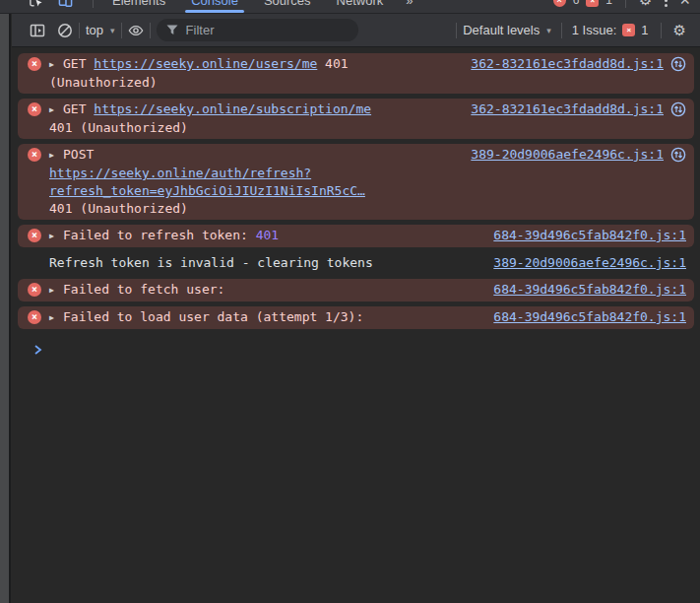 The image size is (700, 603). What do you see at coordinates (100, 30) in the screenshot?
I see `context-selector: top ▾` at bounding box center [100, 30].